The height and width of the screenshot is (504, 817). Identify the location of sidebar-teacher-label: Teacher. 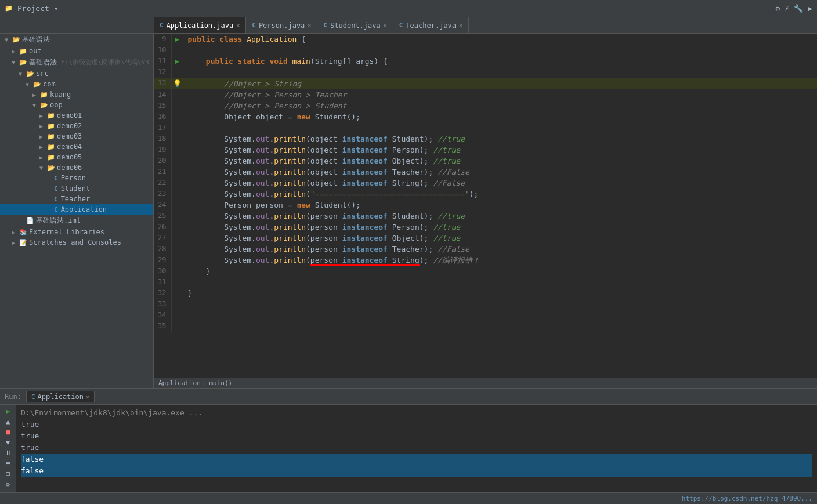
(75, 199).